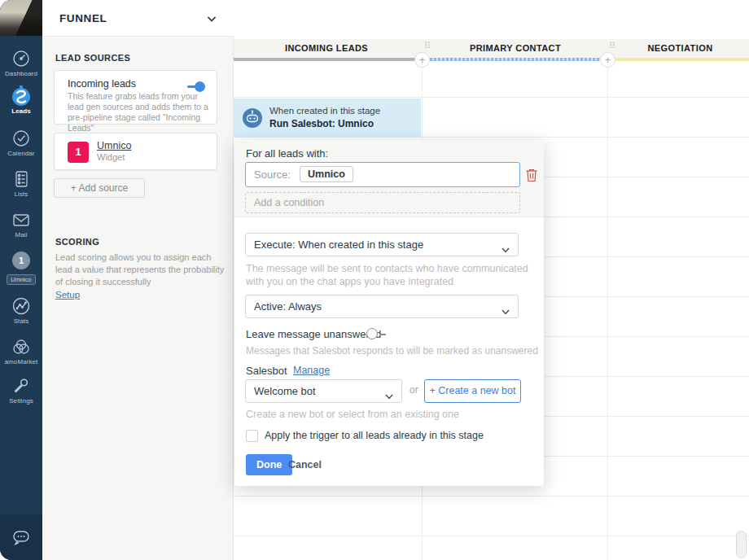 The image size is (749, 560). I want to click on scoring-heading: SCORING, so click(77, 242).